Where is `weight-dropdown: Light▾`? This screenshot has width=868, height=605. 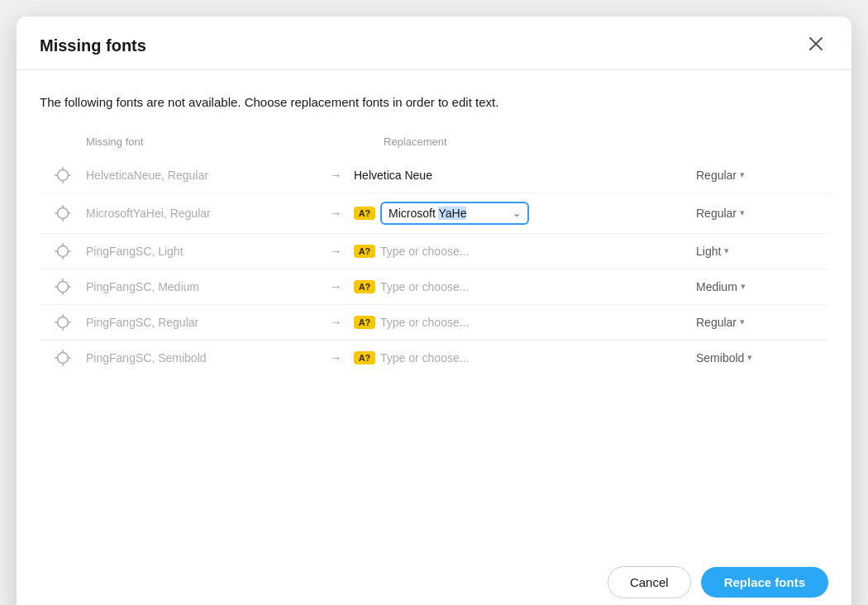
weight-dropdown: Light▾ is located at coordinates (762, 251).